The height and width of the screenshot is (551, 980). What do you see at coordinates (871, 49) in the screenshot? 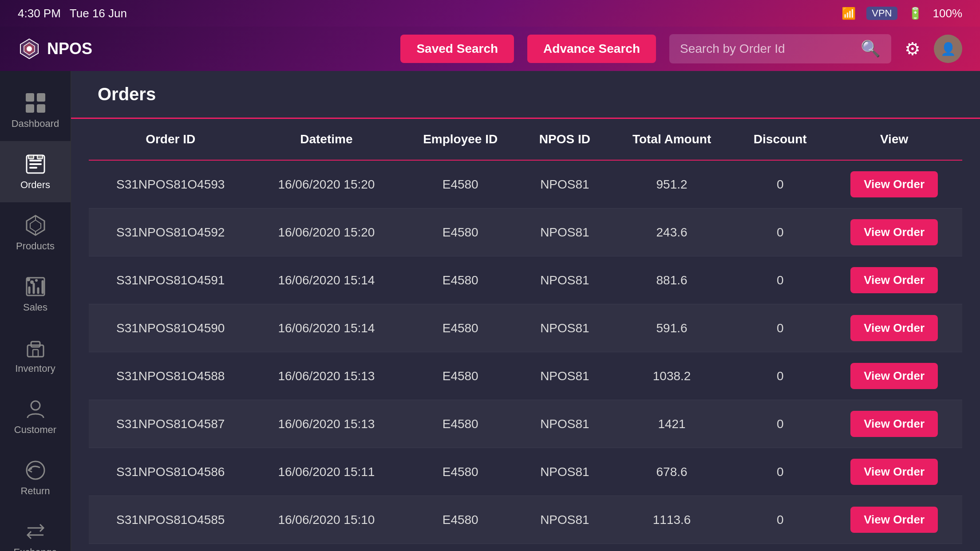
I see `search-icon-button: 🔍` at bounding box center [871, 49].